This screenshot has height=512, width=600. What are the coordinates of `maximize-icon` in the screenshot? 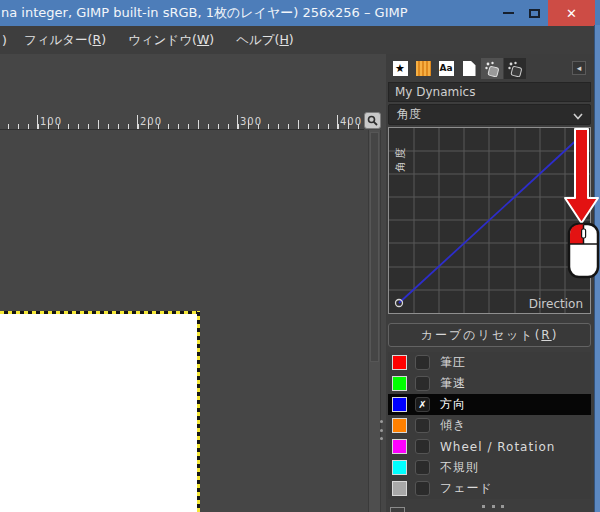 It's located at (534, 14).